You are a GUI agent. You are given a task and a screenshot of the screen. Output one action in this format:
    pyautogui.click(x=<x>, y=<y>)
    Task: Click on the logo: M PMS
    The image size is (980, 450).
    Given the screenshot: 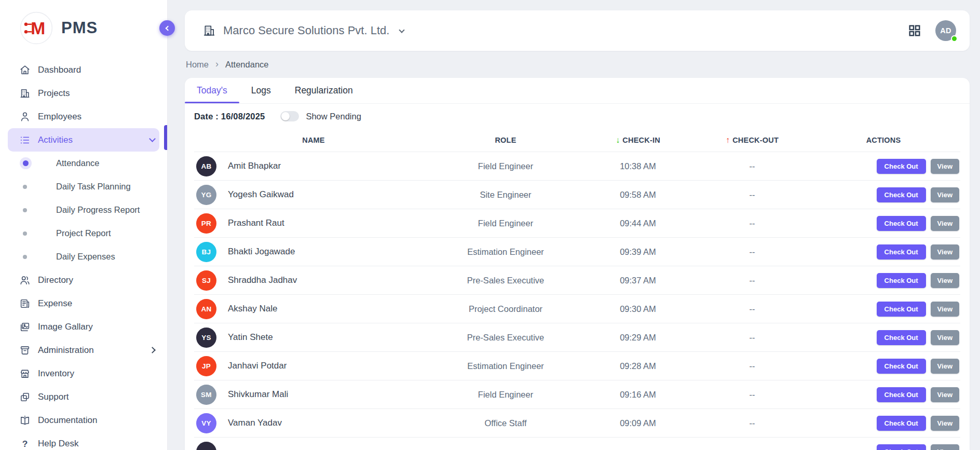 What is the action you would take?
    pyautogui.click(x=84, y=28)
    